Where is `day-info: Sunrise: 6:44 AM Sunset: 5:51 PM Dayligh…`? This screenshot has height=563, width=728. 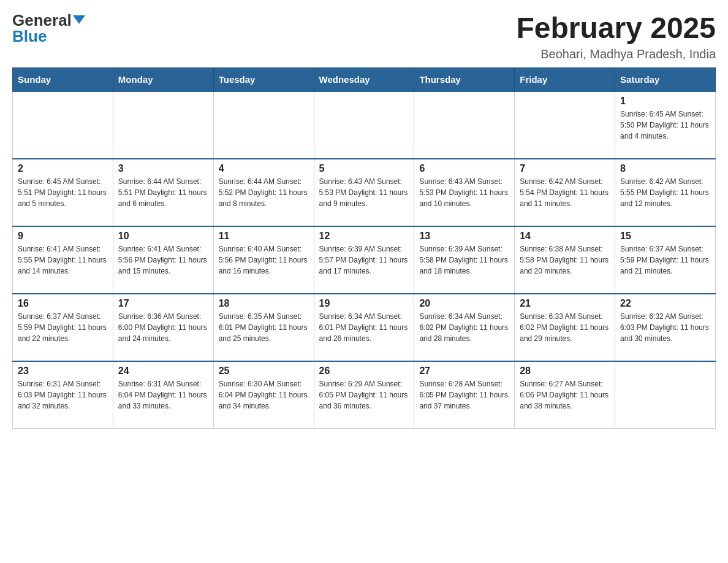
day-info: Sunrise: 6:44 AM Sunset: 5:51 PM Dayligh… is located at coordinates (163, 193).